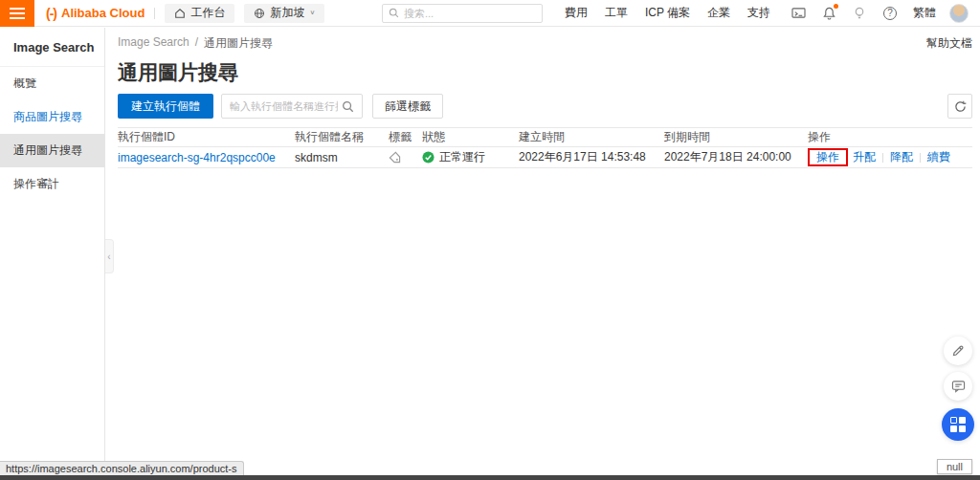 The height and width of the screenshot is (480, 980). I want to click on nav-item-billing: 費用, so click(576, 13).